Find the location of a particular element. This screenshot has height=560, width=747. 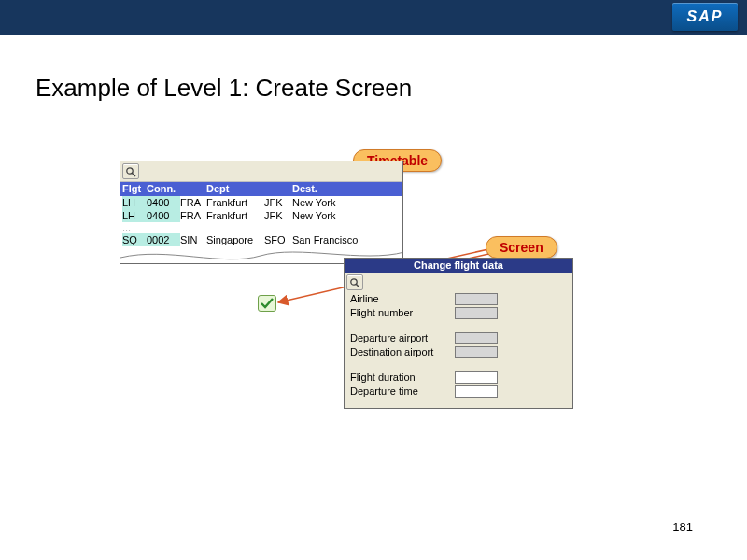

label-departure-time: Departure time is located at coordinates (402, 392).